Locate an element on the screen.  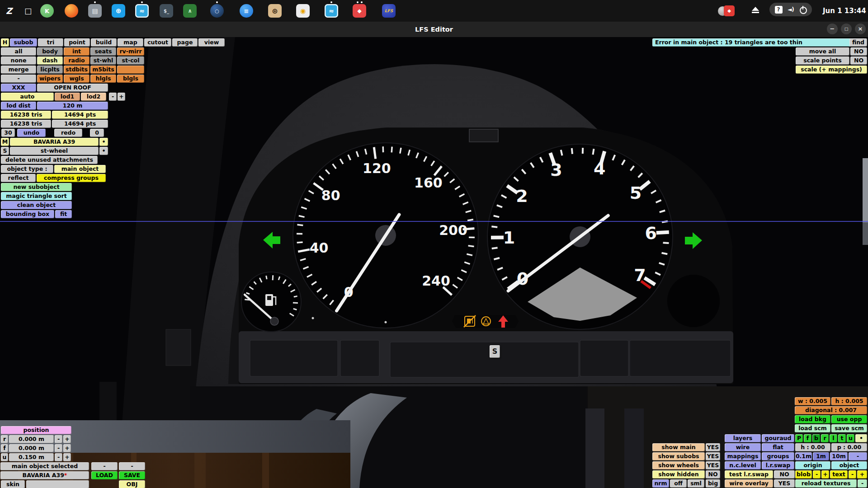
system-tray-pill: ? ◄) is located at coordinates (791, 9).